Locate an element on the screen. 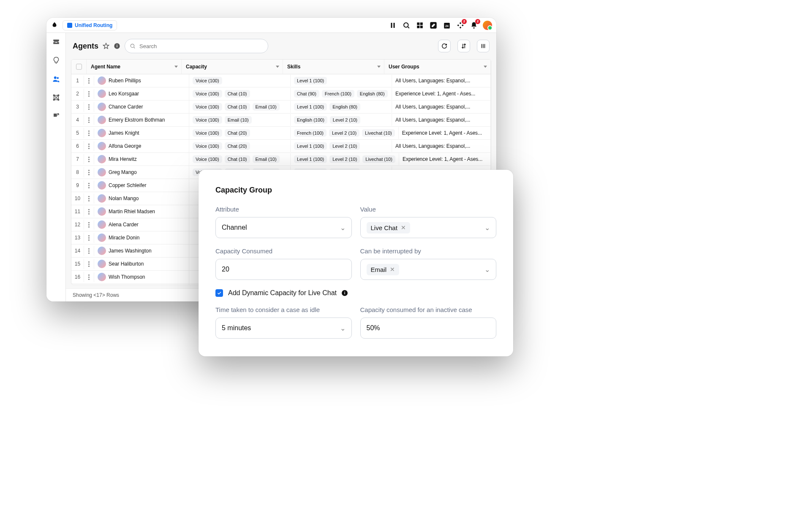 Image resolution: width=811 pixels, height=532 pixels. topbar: Unified Routing 24 2 2 is located at coordinates (271, 25).